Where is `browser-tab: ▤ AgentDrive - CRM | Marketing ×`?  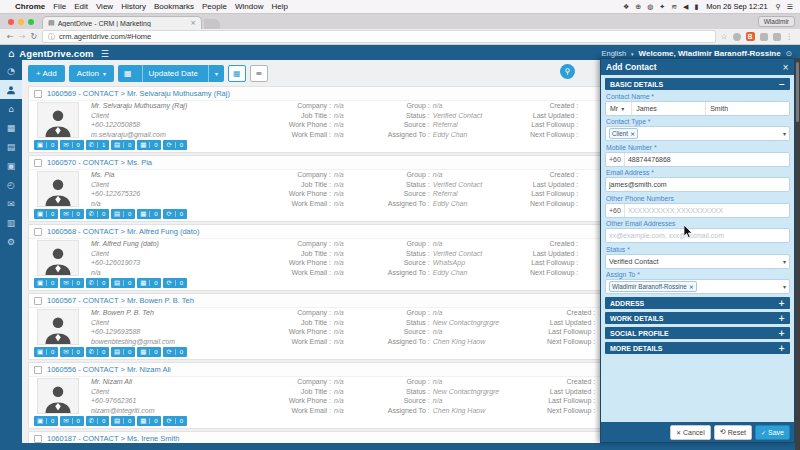 browser-tab: ▤ AgentDrive - CRM | Marketing × is located at coordinates (122, 22).